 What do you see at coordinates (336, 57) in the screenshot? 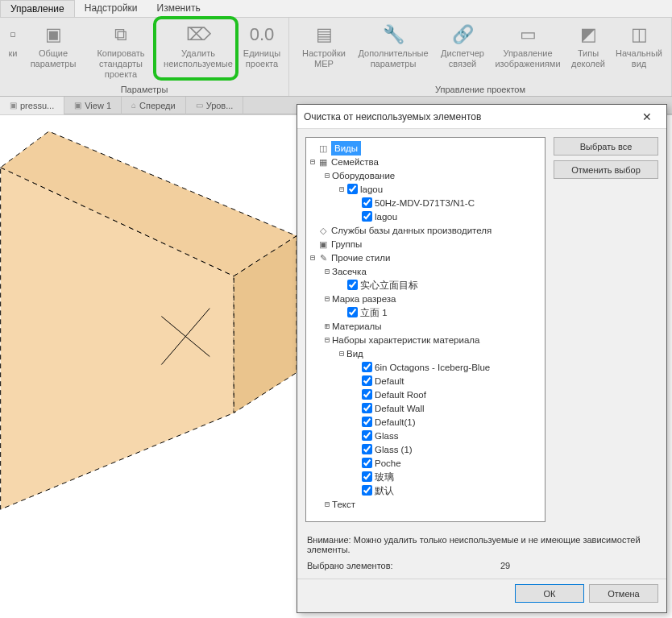
I see `ribbon-body: ▫ ки ▣ Общиепараметры ⧉ Копироватьстанда…` at bounding box center [336, 57].